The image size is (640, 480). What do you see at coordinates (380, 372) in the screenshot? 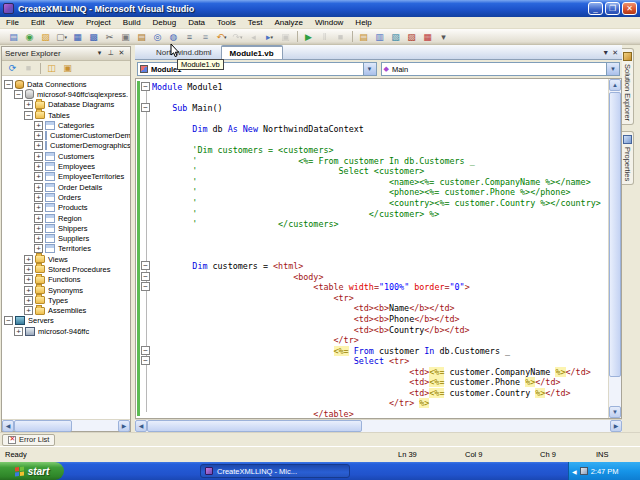
I see `code-line: <td><%= customer.CompanyName %></td>` at bounding box center [380, 372].